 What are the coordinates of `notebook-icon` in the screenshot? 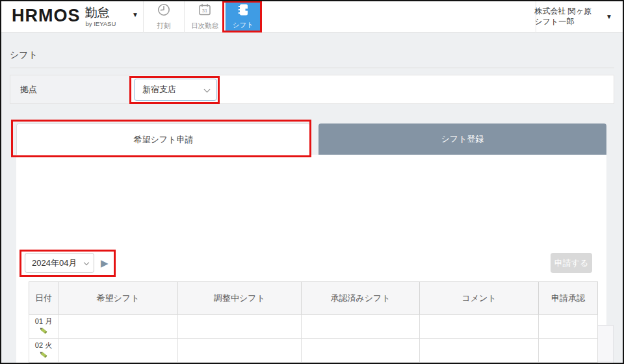 It's located at (243, 11).